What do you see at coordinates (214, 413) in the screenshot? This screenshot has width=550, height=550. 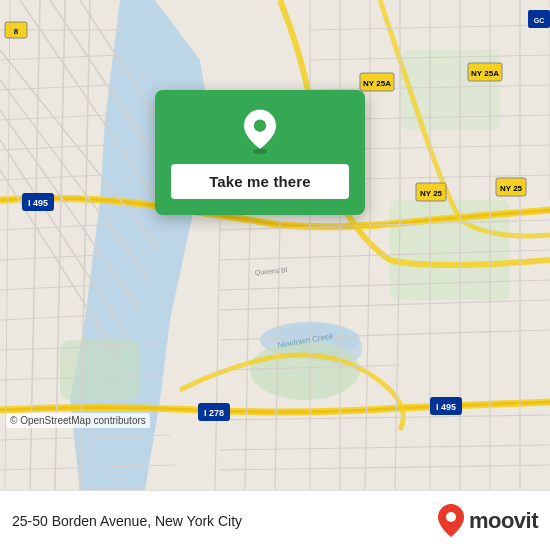 I see `svg-text: I 278` at bounding box center [214, 413].